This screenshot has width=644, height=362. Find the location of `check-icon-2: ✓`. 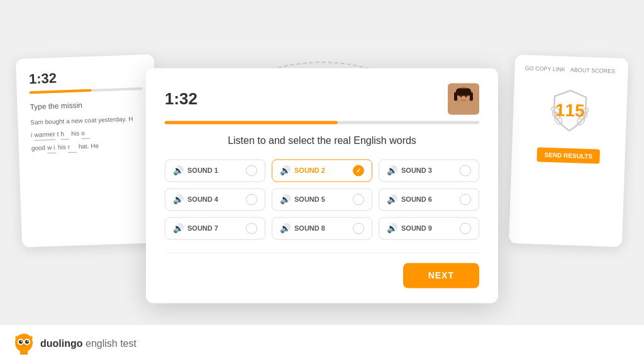

check-icon-2: ✓ is located at coordinates (358, 170).